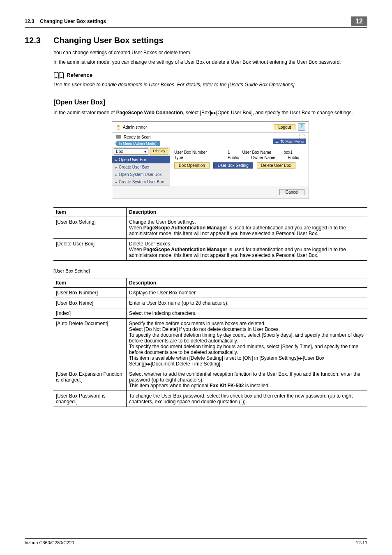 The width and height of the screenshot is (392, 555). Describe the element at coordinates (233, 158) in the screenshot. I see `ss-type-value: Public` at that location.